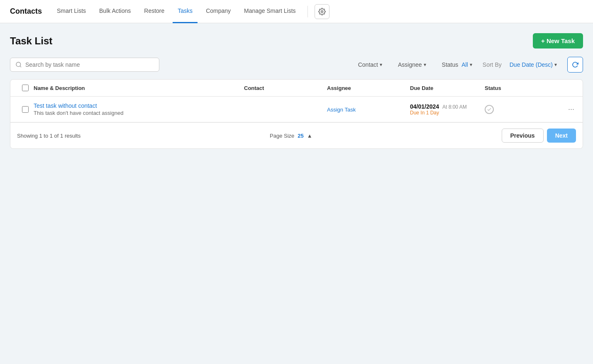 The height and width of the screenshot is (364, 593). What do you see at coordinates (71, 12) in the screenshot?
I see `nav-smart-lists: Smart Lists` at bounding box center [71, 12].